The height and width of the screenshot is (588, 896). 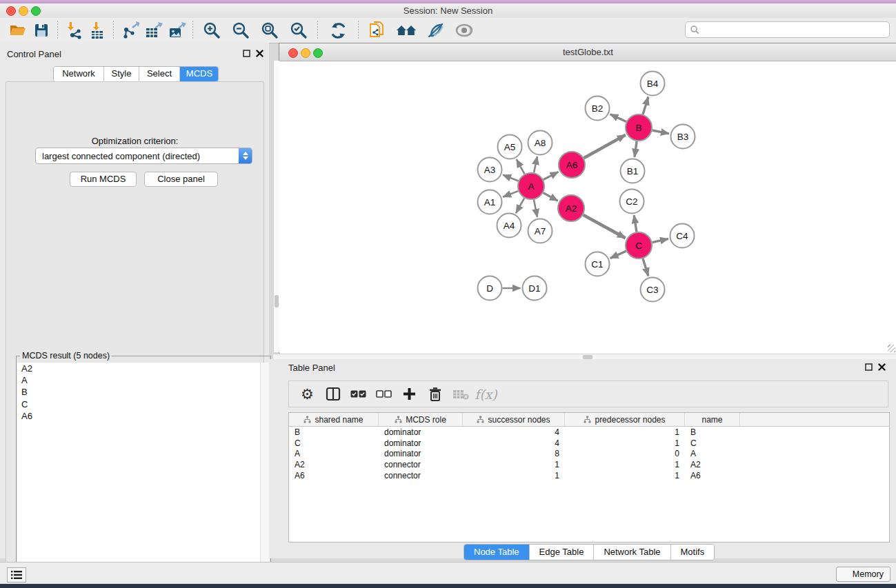 What do you see at coordinates (143, 392) in the screenshot?
I see `result-item: B` at bounding box center [143, 392].